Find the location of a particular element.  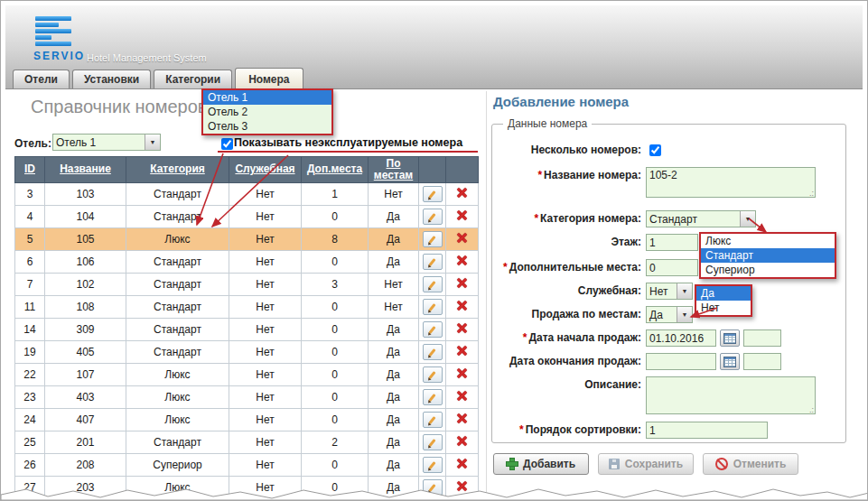

table-row: 26208СупериорНет0Да is located at coordinates (247, 466).